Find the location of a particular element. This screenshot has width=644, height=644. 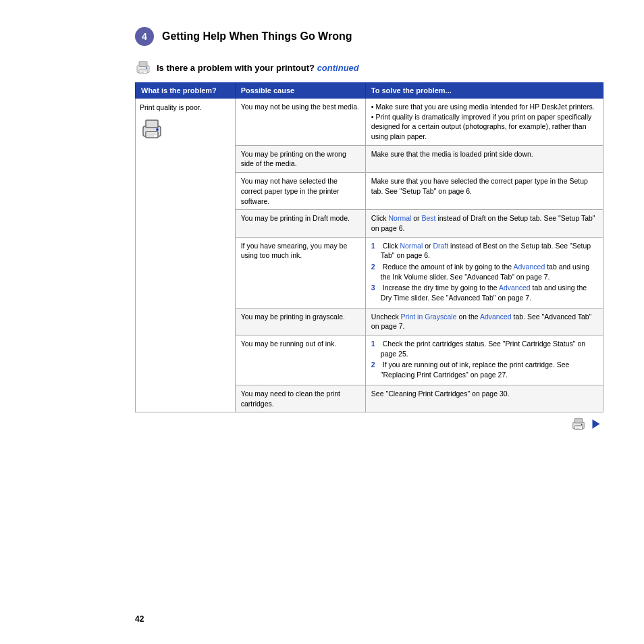

cause-cell: You may be running out of ink. is located at coordinates (300, 360).